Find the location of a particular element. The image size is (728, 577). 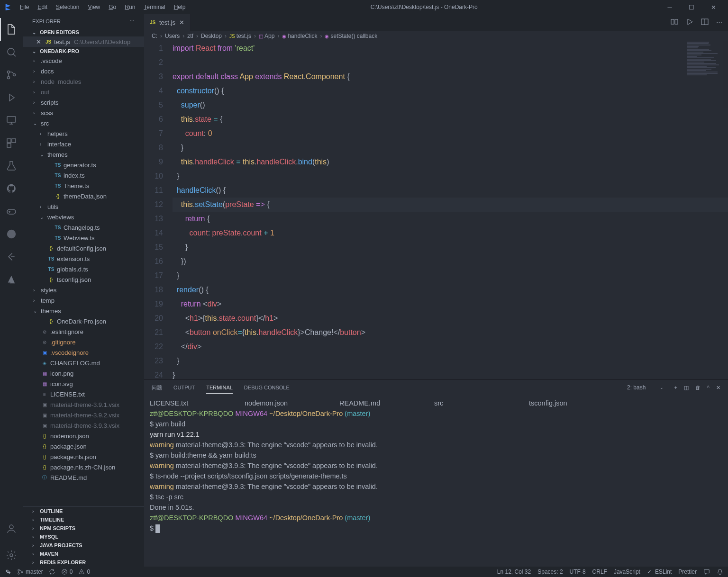

redis-section: ›REDIS EXPLORER is located at coordinates (83, 562).